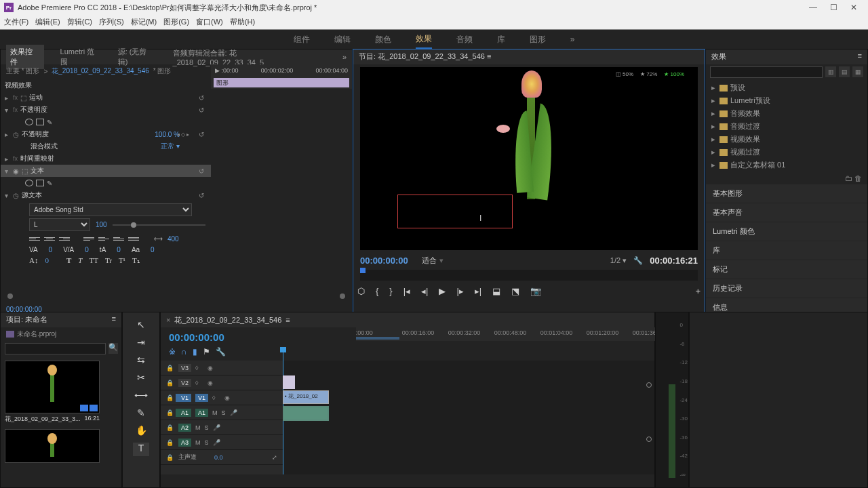  I want to click on fx-filter-icon: ▥, so click(831, 72).